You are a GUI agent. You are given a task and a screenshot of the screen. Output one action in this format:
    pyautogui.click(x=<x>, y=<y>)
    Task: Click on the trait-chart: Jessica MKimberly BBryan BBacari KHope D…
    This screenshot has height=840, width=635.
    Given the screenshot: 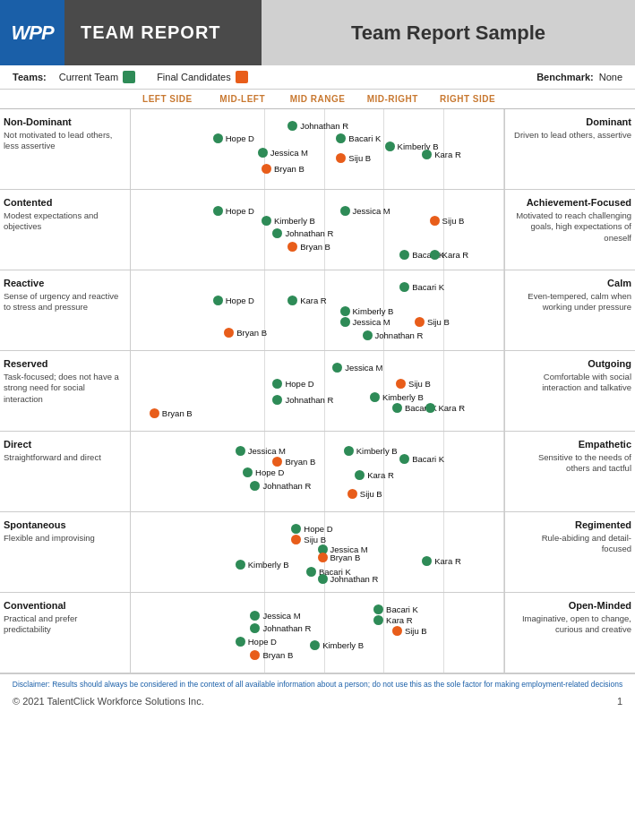 What is the action you would take?
    pyautogui.click(x=317, y=471)
    